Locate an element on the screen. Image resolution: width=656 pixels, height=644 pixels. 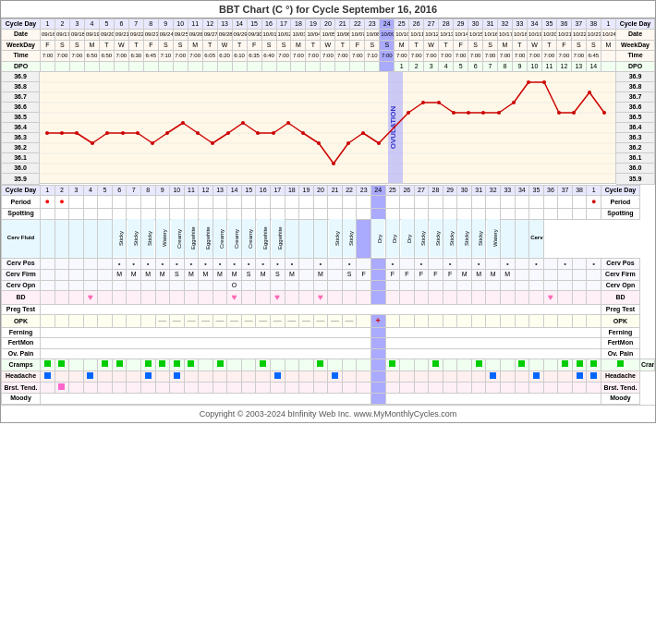
cycle-day-label-right: Cycle Day is located at coordinates (636, 24).